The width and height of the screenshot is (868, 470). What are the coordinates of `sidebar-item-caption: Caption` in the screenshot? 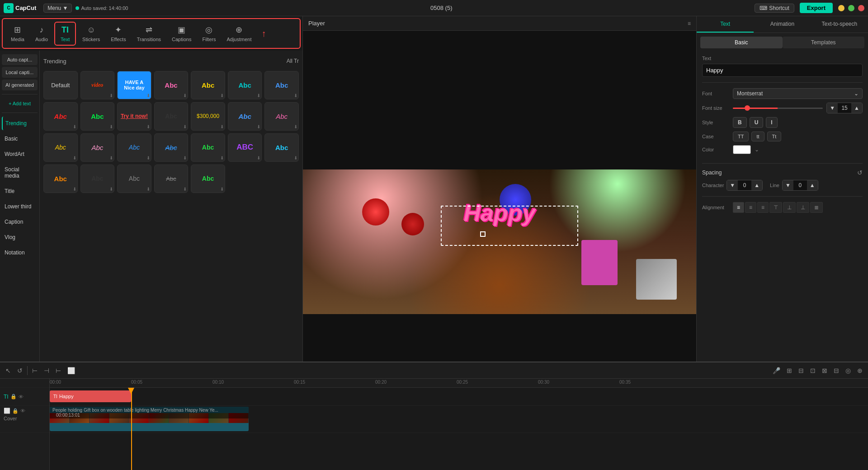 It's located at (20, 222).